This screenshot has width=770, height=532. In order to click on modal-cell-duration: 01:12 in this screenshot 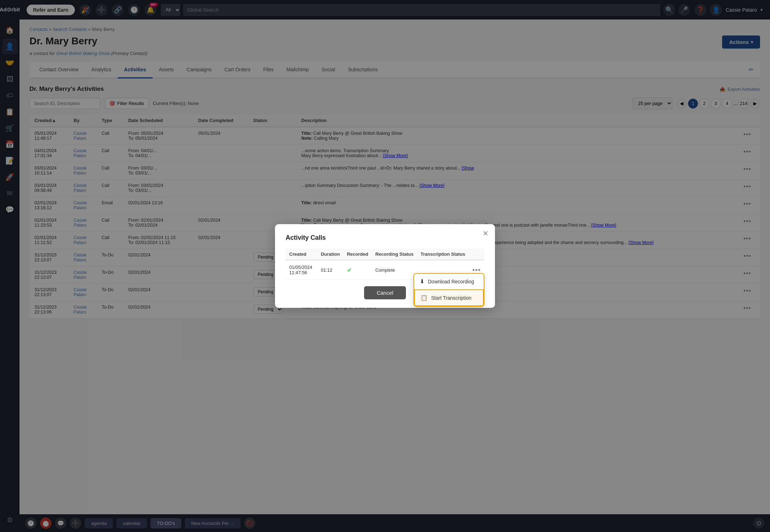, I will do `click(330, 270)`.